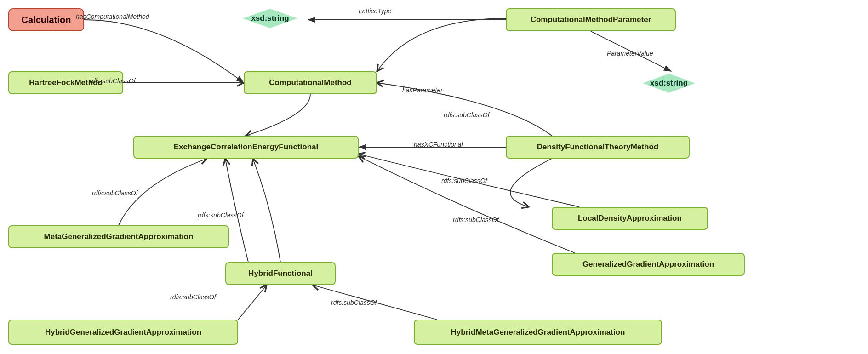 The image size is (868, 354). Describe the element at coordinates (423, 90) in the screenshot. I see `has-parameter-label: hasParameter` at that location.